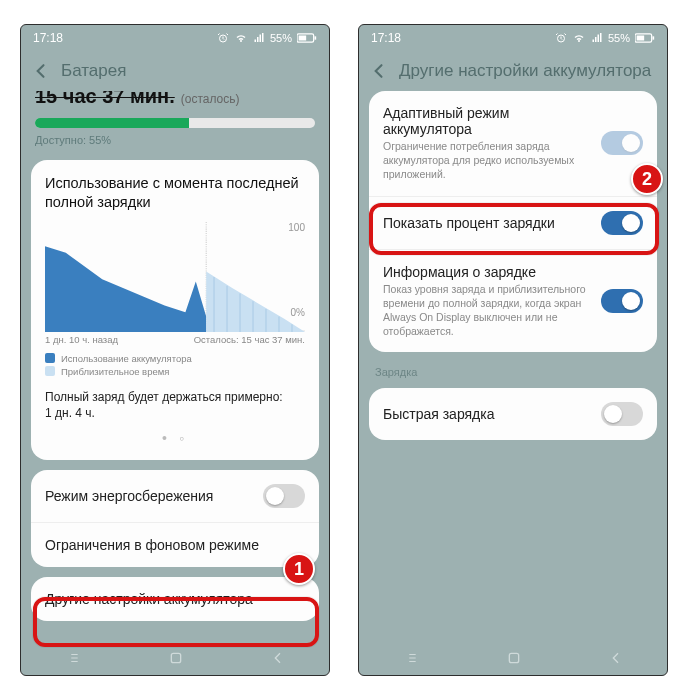 The image size is (694, 700). Describe the element at coordinates (210, 99) in the screenshot. I see `remaining-label: (осталось)` at that location.